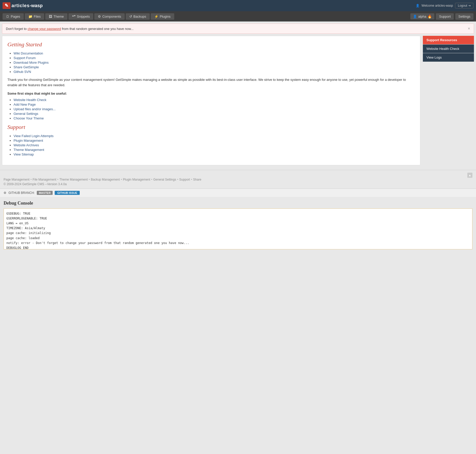  Describe the element at coordinates (28, 53) in the screenshot. I see `wiki-doc-link: Wiki Documentation` at that location.